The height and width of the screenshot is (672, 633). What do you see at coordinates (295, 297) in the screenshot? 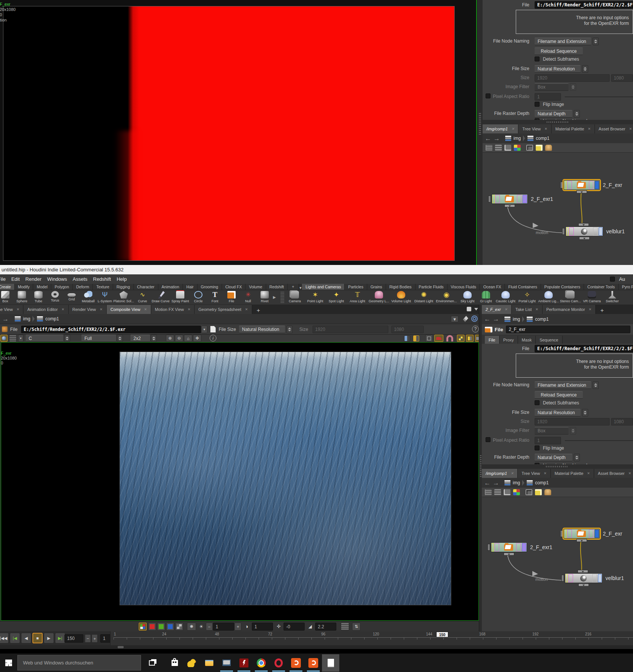
I see `shelf-tool-camera: Camera` at bounding box center [295, 297].